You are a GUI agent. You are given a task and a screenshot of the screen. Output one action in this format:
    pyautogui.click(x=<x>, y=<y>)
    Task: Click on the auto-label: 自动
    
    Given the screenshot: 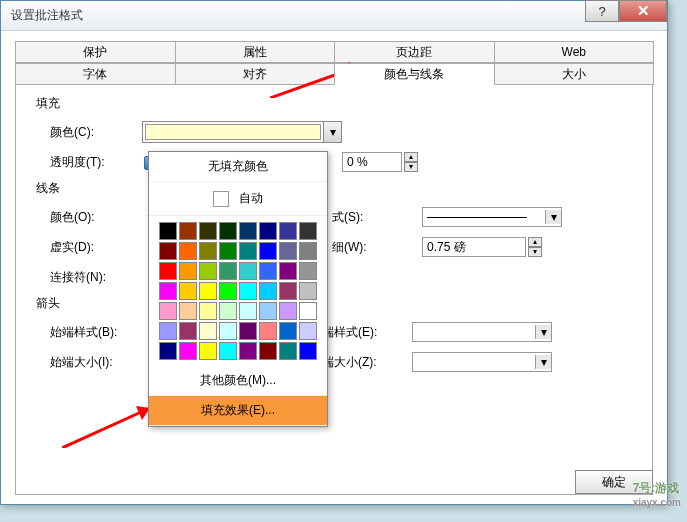 What is the action you would take?
    pyautogui.click(x=251, y=198)
    